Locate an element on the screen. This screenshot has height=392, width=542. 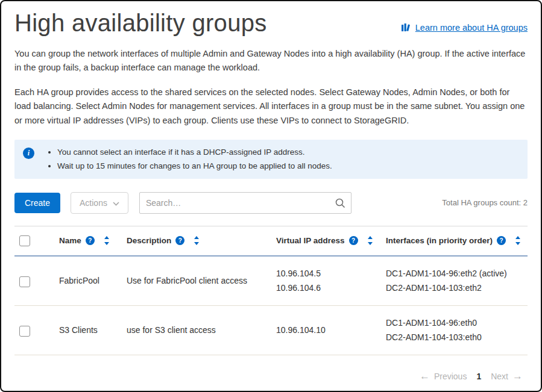
vip-line: 10.96.104.5 is located at coordinates (326, 273).